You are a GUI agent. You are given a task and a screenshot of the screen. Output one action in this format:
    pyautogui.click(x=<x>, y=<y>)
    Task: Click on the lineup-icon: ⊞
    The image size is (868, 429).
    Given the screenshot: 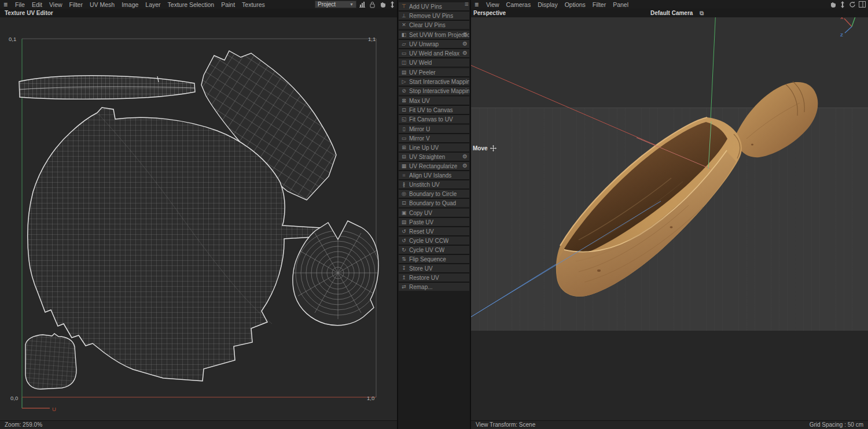 What is the action you would take?
    pyautogui.click(x=404, y=147)
    